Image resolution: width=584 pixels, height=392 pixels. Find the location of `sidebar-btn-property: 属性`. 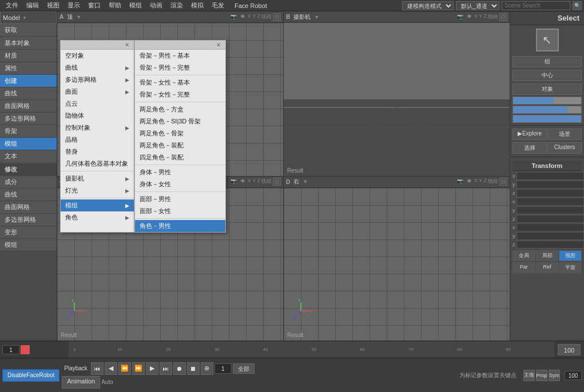

sidebar-btn-property: 属性 is located at coordinates (29, 69).